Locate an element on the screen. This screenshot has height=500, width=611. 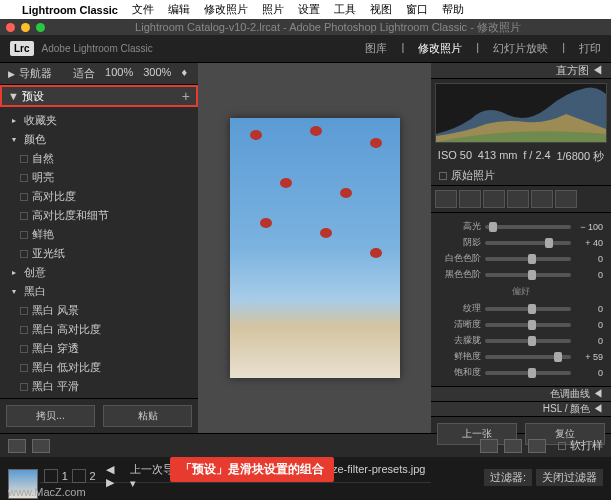
loupe-view-icon is located at coordinates (17, 446).